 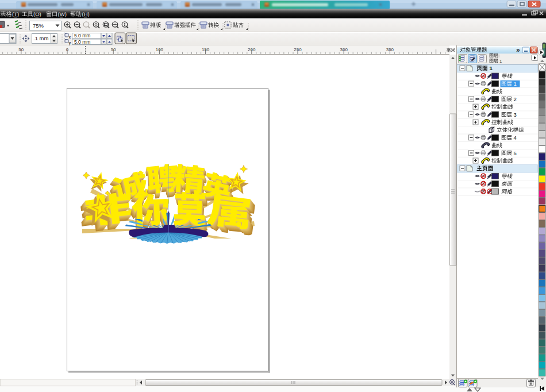 What do you see at coordinates (41, 38) in the screenshot?
I see `svg-text: .1 mm` at bounding box center [41, 38].